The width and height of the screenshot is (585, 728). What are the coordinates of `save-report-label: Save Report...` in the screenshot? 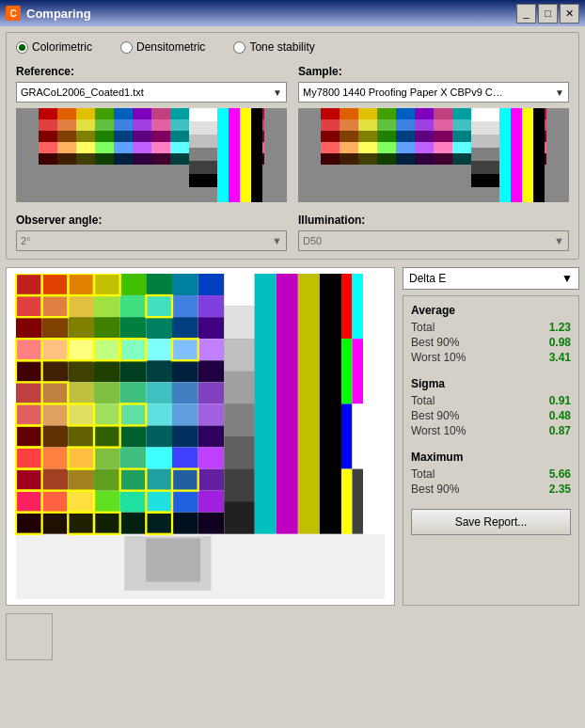 It's located at (491, 522).